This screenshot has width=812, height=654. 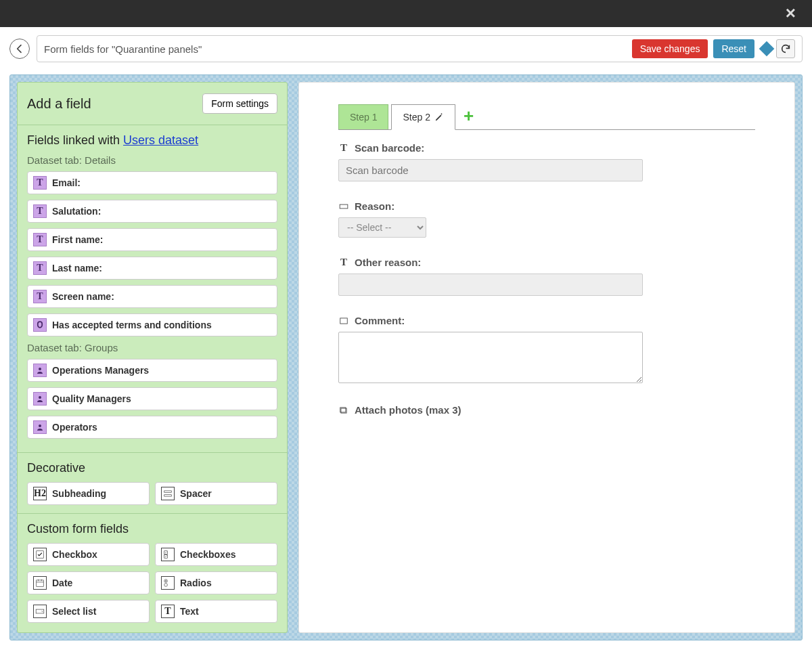 I want to click on custom-fields-section: Custom form fields Checkbox Checkboxes D…, so click(x=152, y=573).